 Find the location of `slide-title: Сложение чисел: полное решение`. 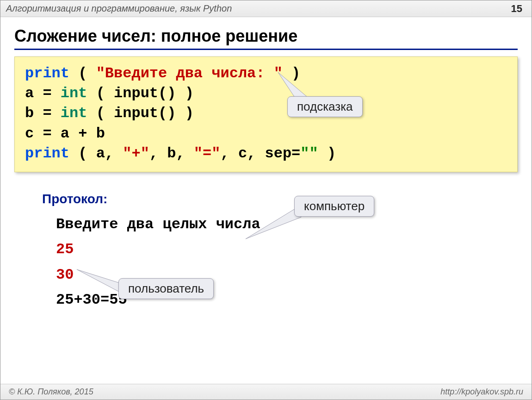

slide-title: Сложение чисел: полное решение is located at coordinates (266, 38).